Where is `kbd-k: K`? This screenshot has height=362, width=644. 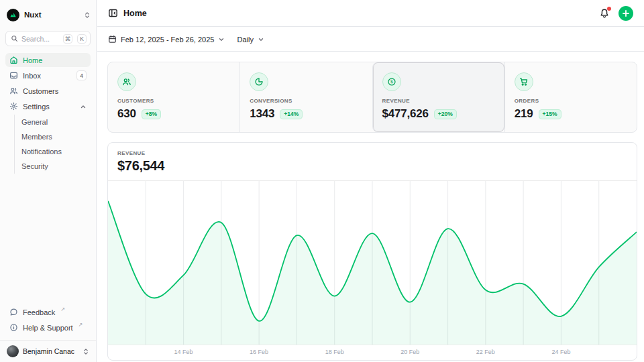 kbd-k: K is located at coordinates (82, 39).